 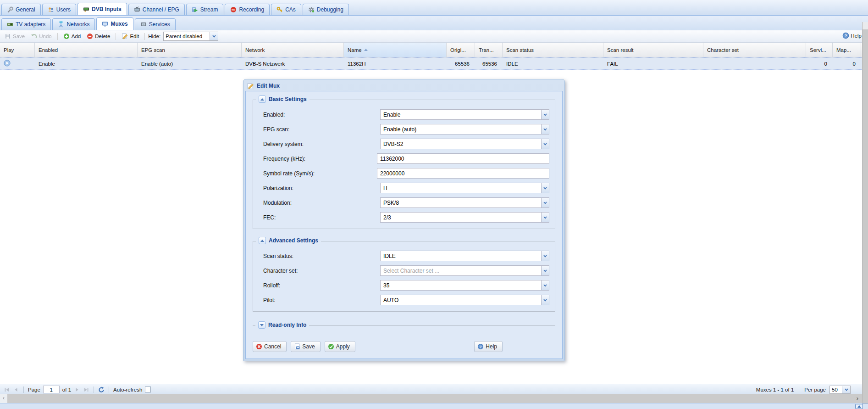 I want to click on frequency-input, so click(x=463, y=159).